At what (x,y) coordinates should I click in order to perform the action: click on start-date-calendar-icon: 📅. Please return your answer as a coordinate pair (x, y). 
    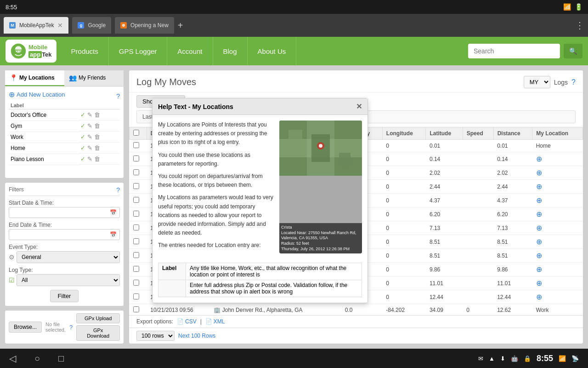
    Looking at the image, I should click on (113, 213).